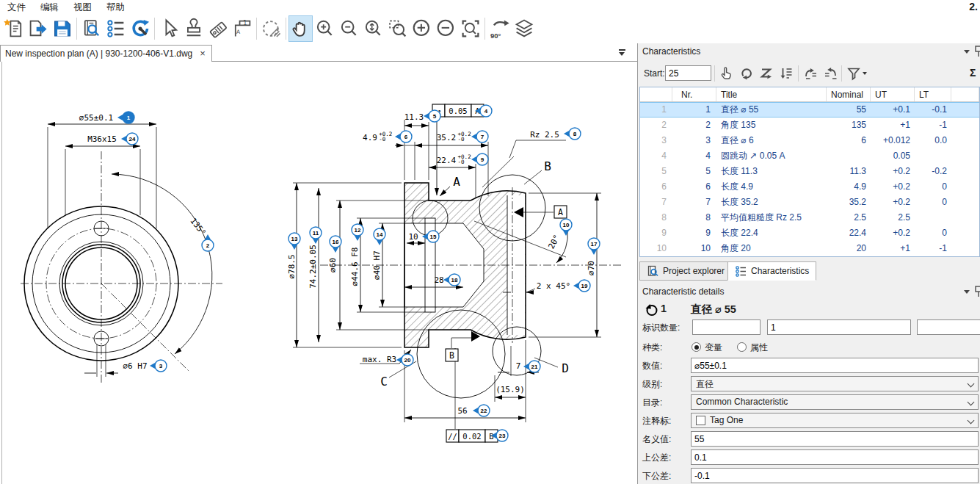  I want to click on tag-checkbox, so click(700, 420).